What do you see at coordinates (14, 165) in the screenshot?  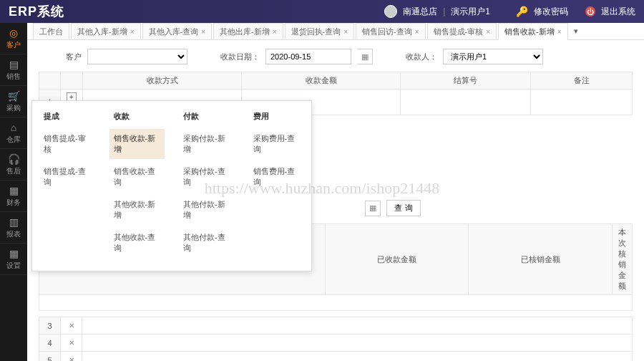 I see `sidebar-item-售后: 🎧售后` at bounding box center [14, 165].